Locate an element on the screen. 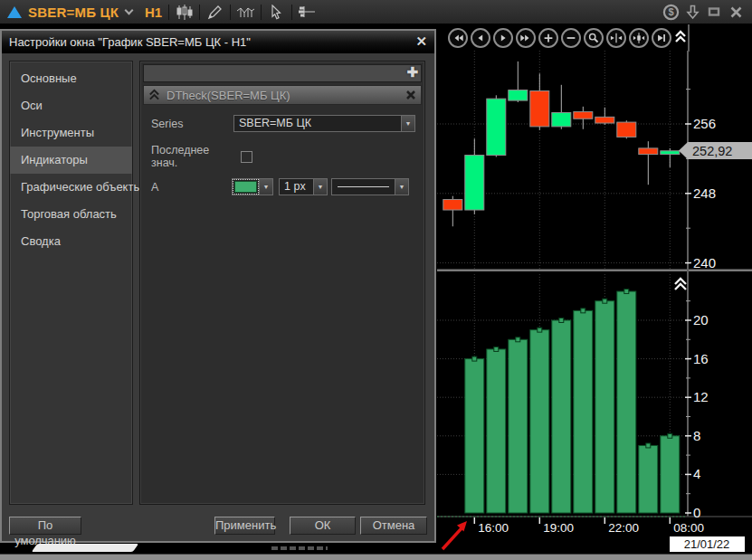  sidebar-item: Инструменты is located at coordinates (71, 133).